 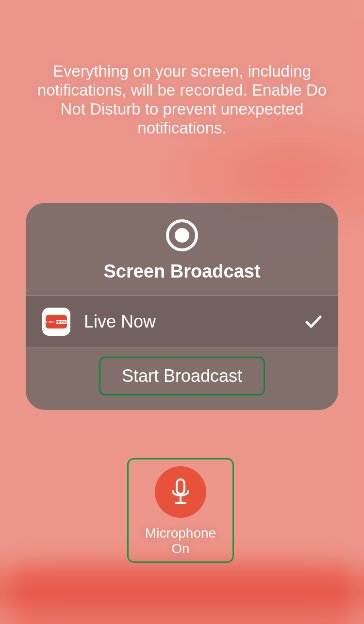 I want to click on microphone-status-label: Microphone On, so click(x=181, y=541).